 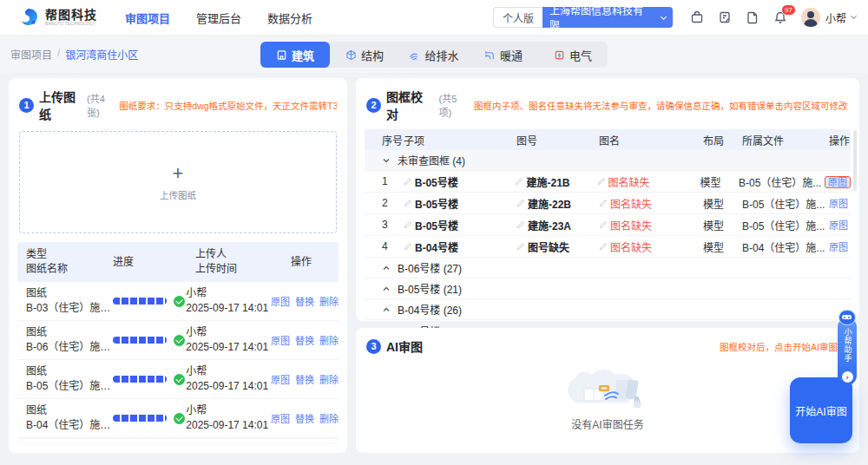 I want to click on row-no: 4, so click(x=384, y=246).